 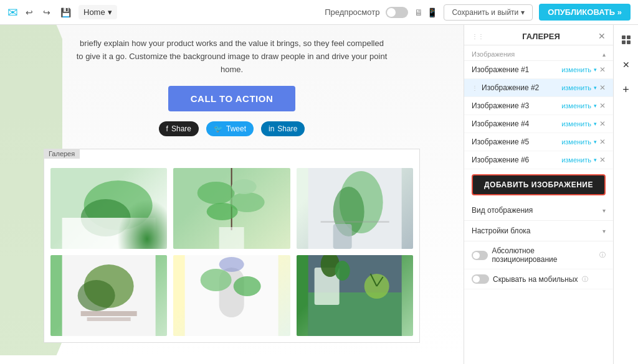 I want to click on absolute-positioning-info-icon: ⓘ, so click(x=602, y=255).